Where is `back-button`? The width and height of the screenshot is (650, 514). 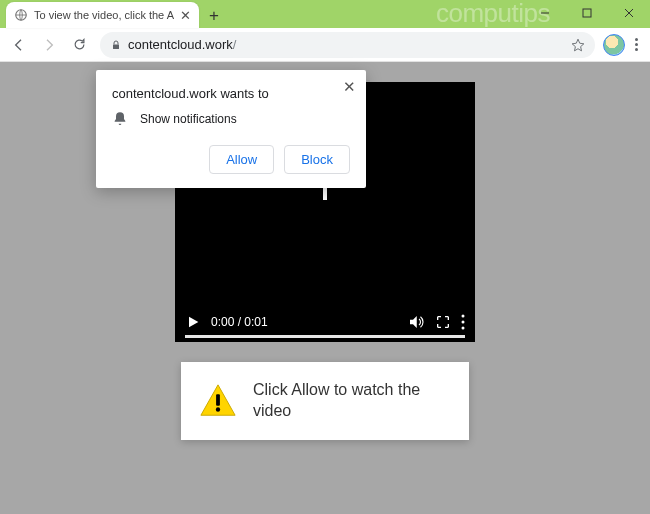
back-button is located at coordinates (19, 45).